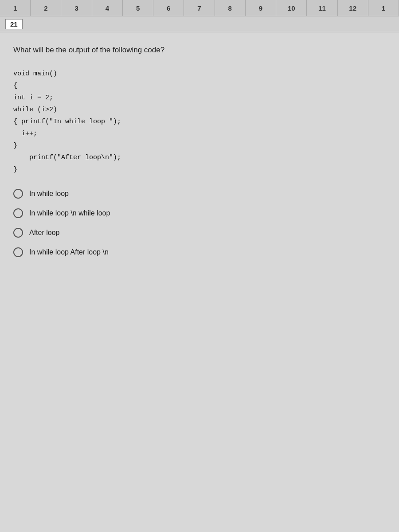 This screenshot has height=532, width=399. Describe the element at coordinates (76, 8) in the screenshot. I see `nav-item-3: 3` at that location.